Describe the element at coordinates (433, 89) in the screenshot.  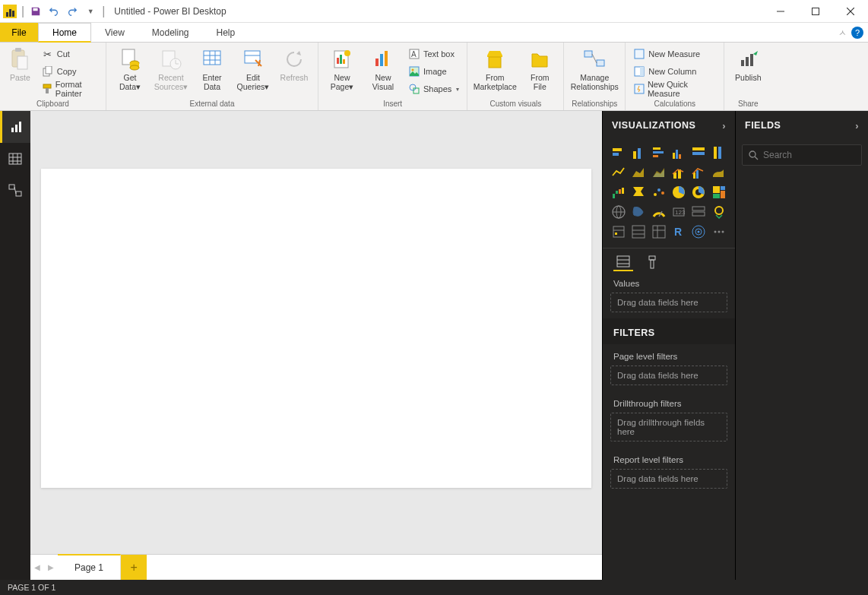
I see `shapes-button: Shapes▾` at that location.